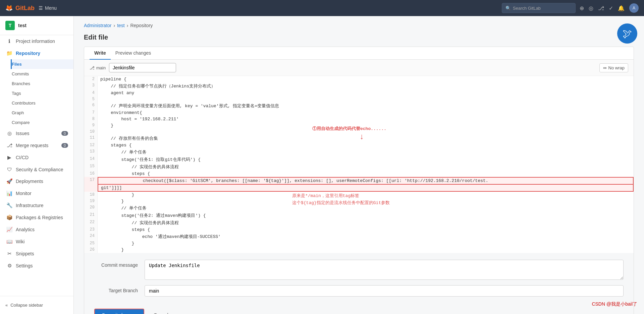  Describe the element at coordinates (582, 8) in the screenshot. I see `plus-icon: ⊕` at that location.